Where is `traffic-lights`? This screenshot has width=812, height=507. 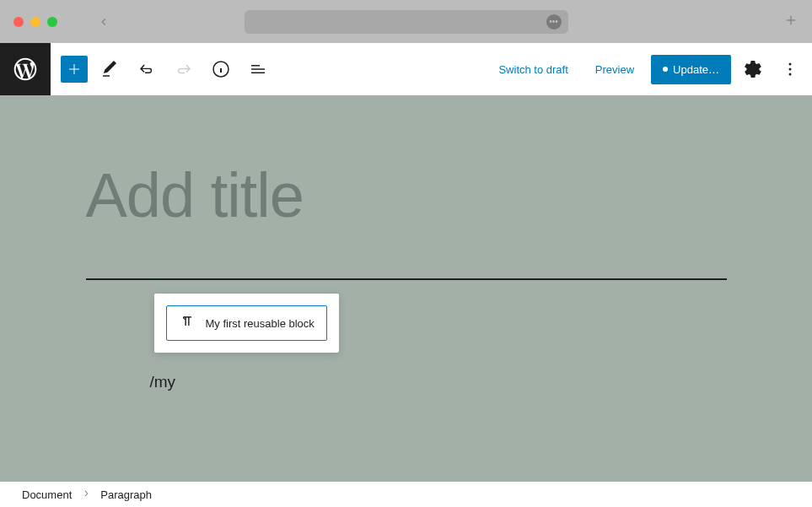
traffic-lights is located at coordinates (35, 22).